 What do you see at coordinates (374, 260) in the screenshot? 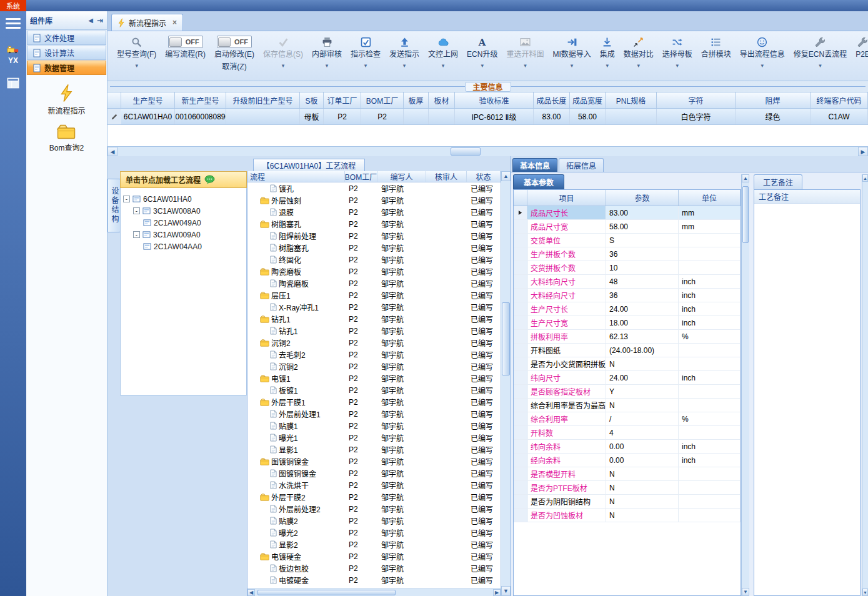
I see `process-row: 终固化P2邹宇航已编写` at bounding box center [374, 260].